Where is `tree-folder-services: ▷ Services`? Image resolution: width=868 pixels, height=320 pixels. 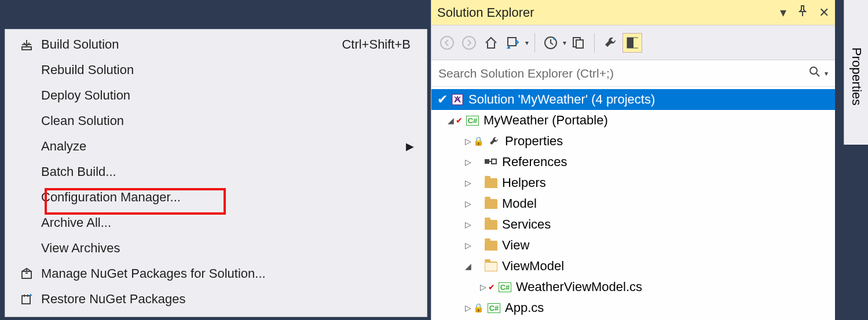
tree-folder-services: ▷ Services is located at coordinates (633, 225).